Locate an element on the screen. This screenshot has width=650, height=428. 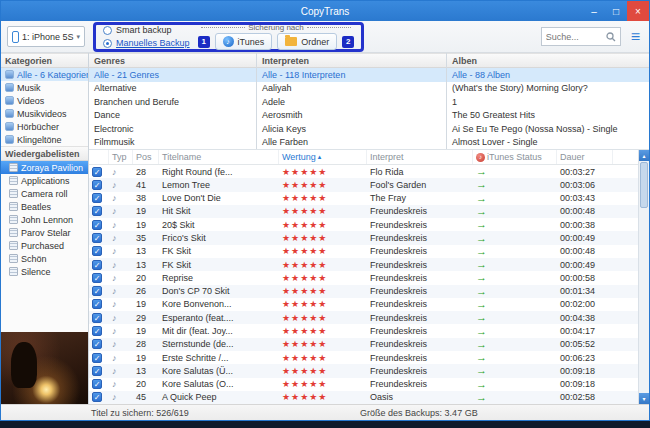
search-box is located at coordinates (581, 36).